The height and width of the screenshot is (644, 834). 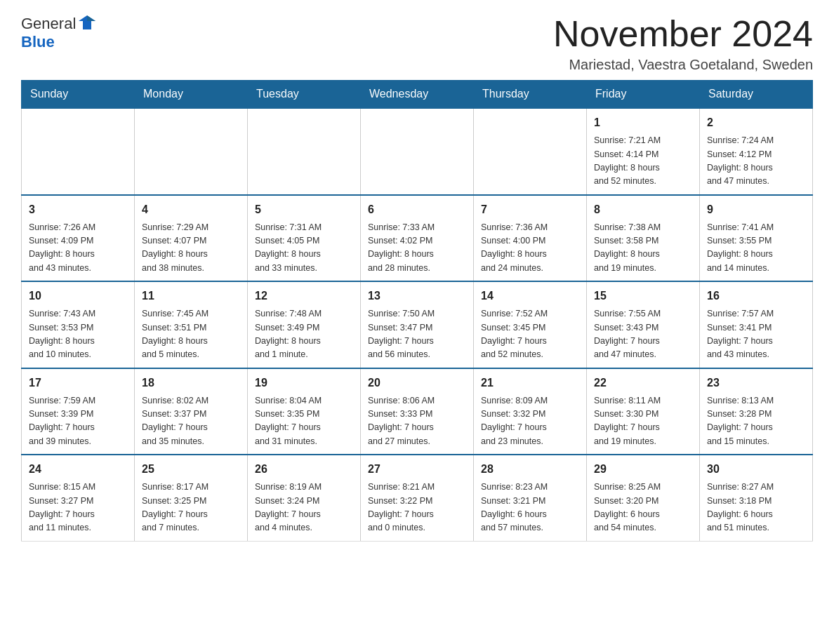 I want to click on day-number: 10, so click(x=78, y=296).